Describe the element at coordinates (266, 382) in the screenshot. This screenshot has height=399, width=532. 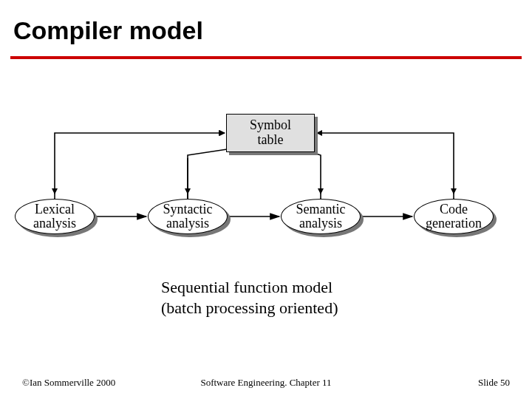
I see `footer: ©Ian Sommerville 2000 Software Engineeri…` at that location.